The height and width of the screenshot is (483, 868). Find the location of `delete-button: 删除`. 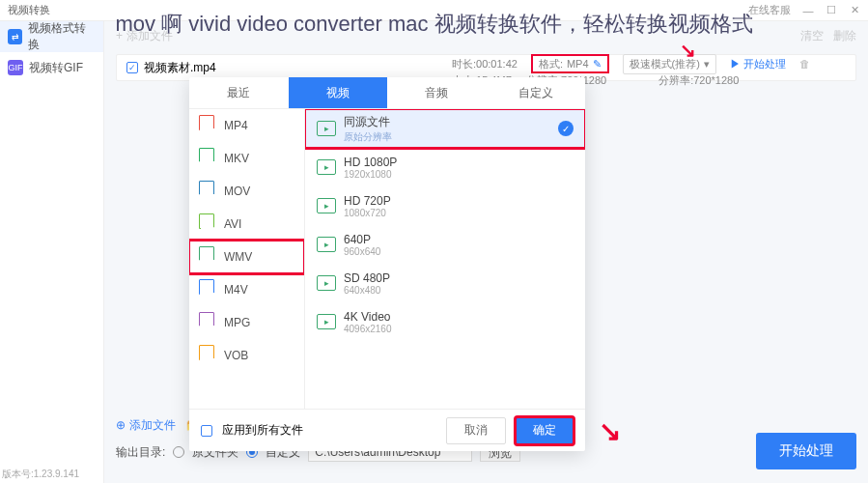

delete-button: 删除 is located at coordinates (845, 37).